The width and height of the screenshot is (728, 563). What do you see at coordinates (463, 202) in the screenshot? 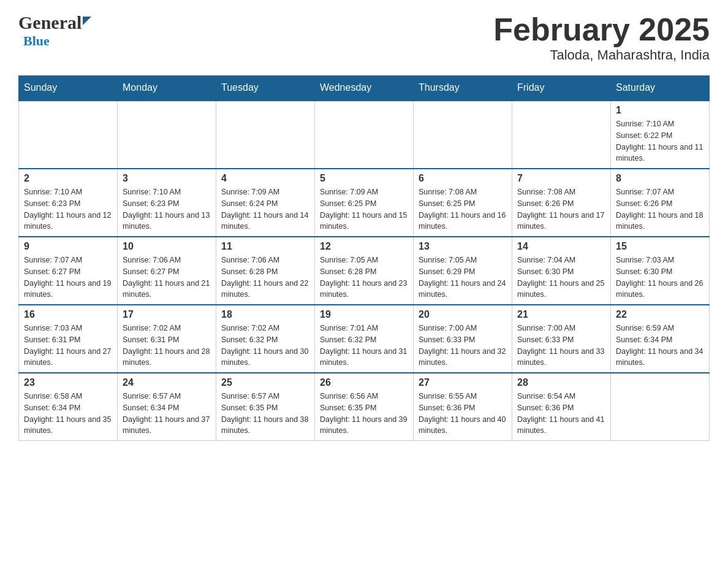
I see `table-row: 6Sunrise: 7:08 AMSunset: 6:25 PMDaylight…` at bounding box center [463, 202].